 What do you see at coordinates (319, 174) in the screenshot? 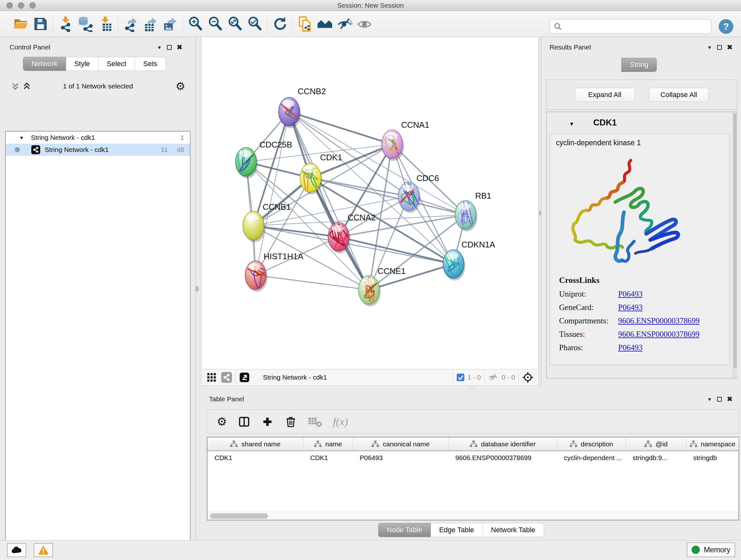
I see `network-node: CDK1` at bounding box center [319, 174].